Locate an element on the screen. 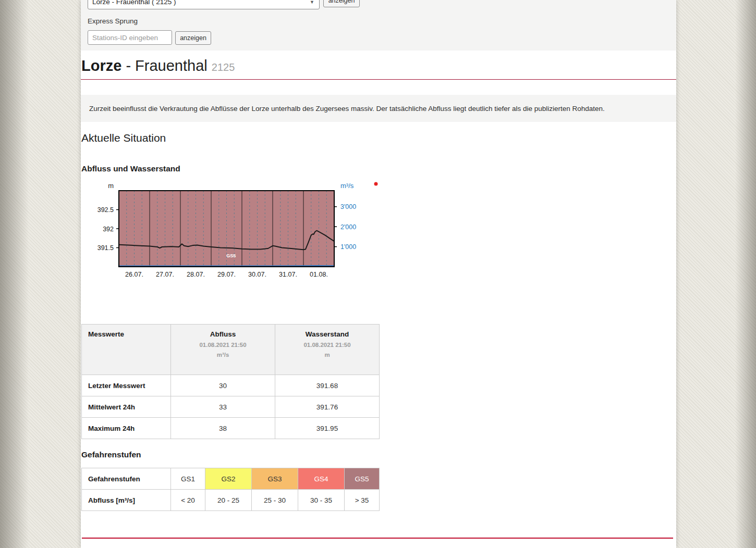 This screenshot has width=756, height=548. wasserstand-value: 391.95 is located at coordinates (327, 428).